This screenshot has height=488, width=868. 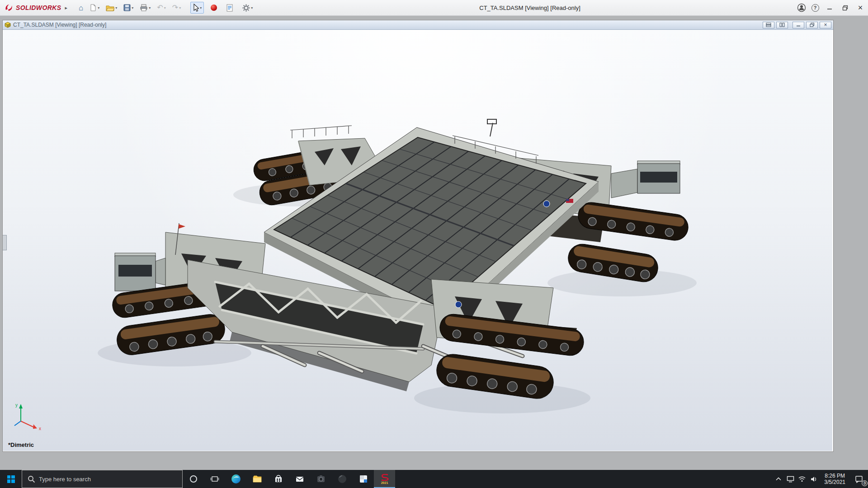 What do you see at coordinates (778, 479) in the screenshot?
I see `hidden-icons-button` at bounding box center [778, 479].